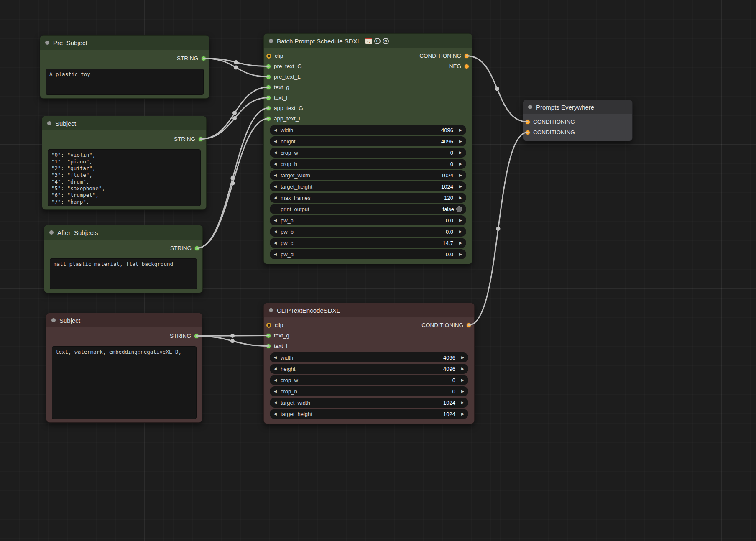 The width and height of the screenshot is (756, 541). Describe the element at coordinates (467, 66) in the screenshot. I see `neg-port-dot` at that location.